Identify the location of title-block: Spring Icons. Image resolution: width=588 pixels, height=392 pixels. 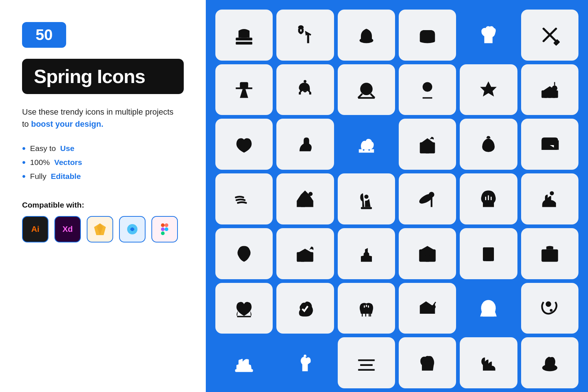
(103, 76).